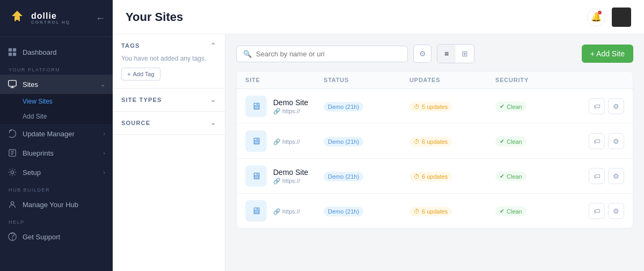  Describe the element at coordinates (214, 100) in the screenshot. I see `site-types-caret-icon: ⌄` at that location.